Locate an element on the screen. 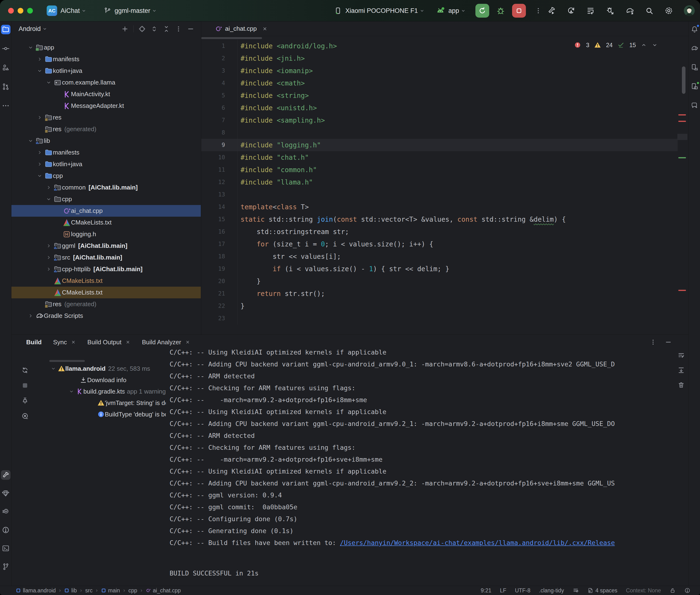 Image resolution: width=700 pixels, height=595 pixels. rerun-app-button is located at coordinates (482, 11).